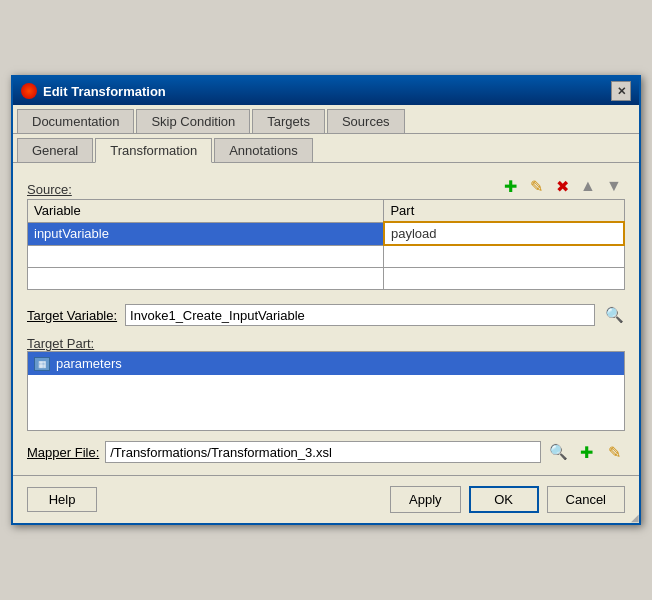  I want to click on resize-handle: ◢, so click(635, 518).